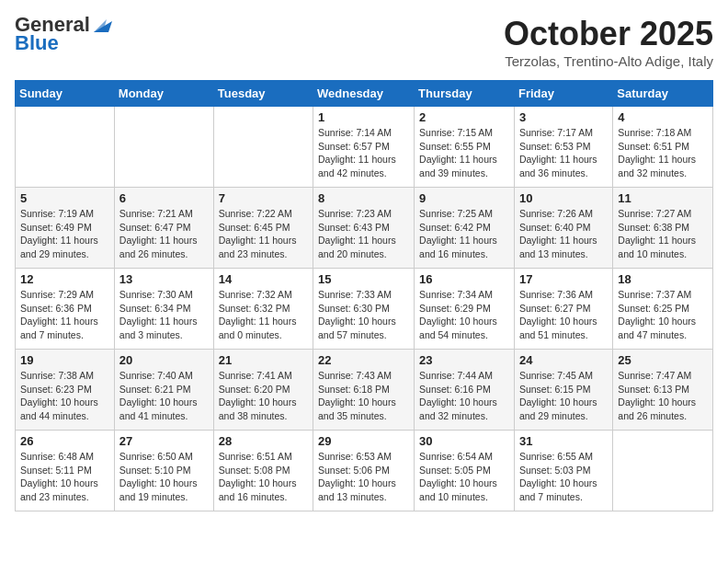 The height and width of the screenshot is (563, 728). Describe the element at coordinates (364, 228) in the screenshot. I see `calendar-week-2: 5Sunrise: 7:19 AMSunset: 6:49 PMDaylight…` at that location.